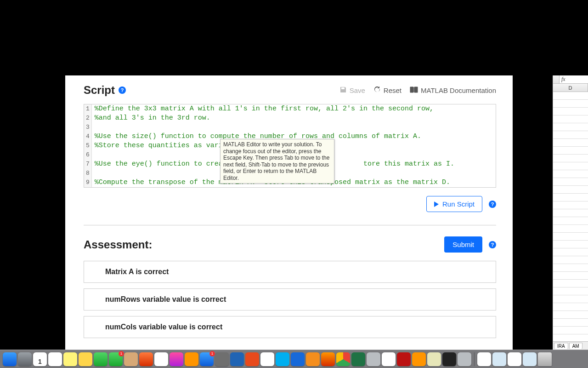  What do you see at coordinates (449, 359) in the screenshot?
I see `dock-terminal-icon` at bounding box center [449, 359].